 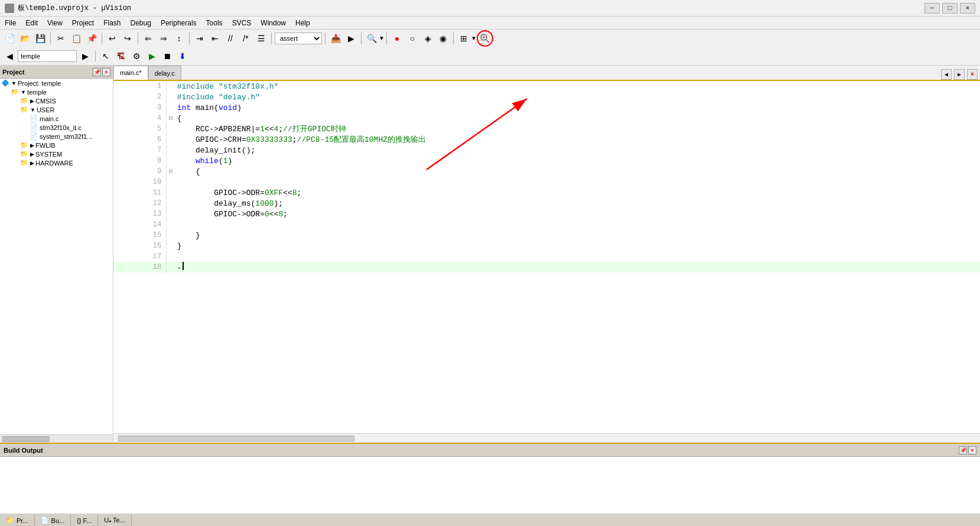 I want to click on view-mode-button: ⊞, so click(x=464, y=38).